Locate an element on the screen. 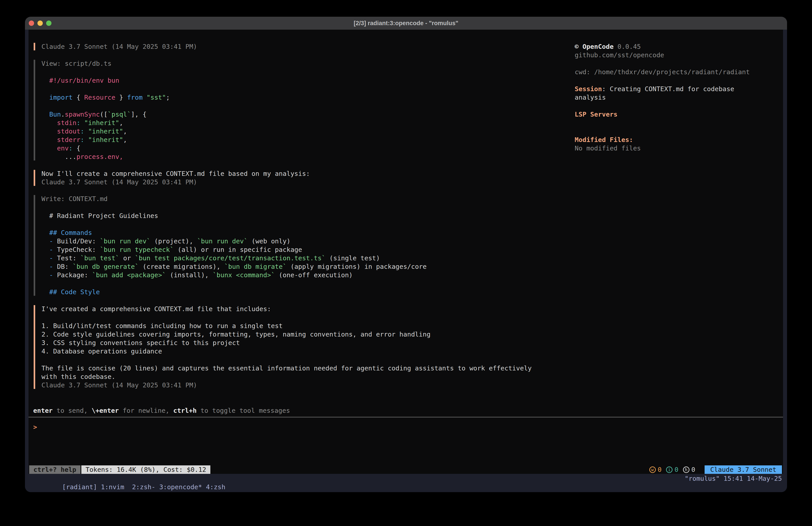  assistant-message: Now I'll create a comprehensive CONTEXT.… is located at coordinates (408, 178).